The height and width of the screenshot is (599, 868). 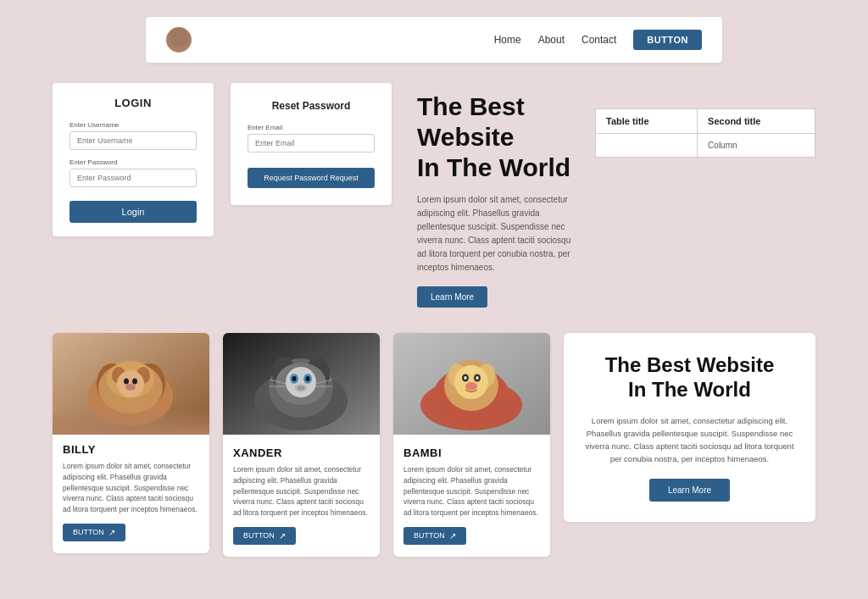 I want to click on dog-card-billy: BILLY Lorem ipsum dolor sit amet, consec…, so click(x=131, y=443).